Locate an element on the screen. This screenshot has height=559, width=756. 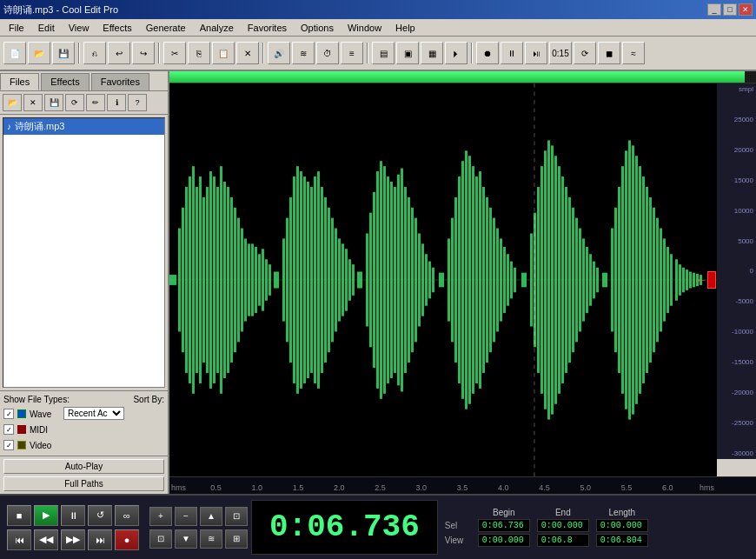
zoom-out-h: − is located at coordinates (186, 516).